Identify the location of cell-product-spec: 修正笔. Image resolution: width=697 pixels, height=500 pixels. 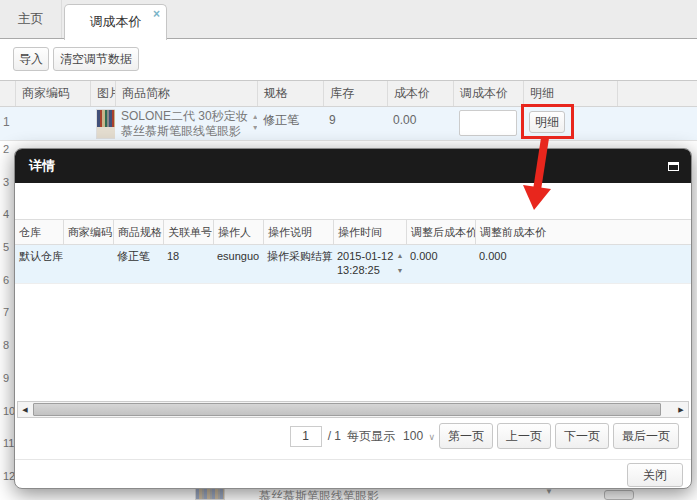
(138, 264).